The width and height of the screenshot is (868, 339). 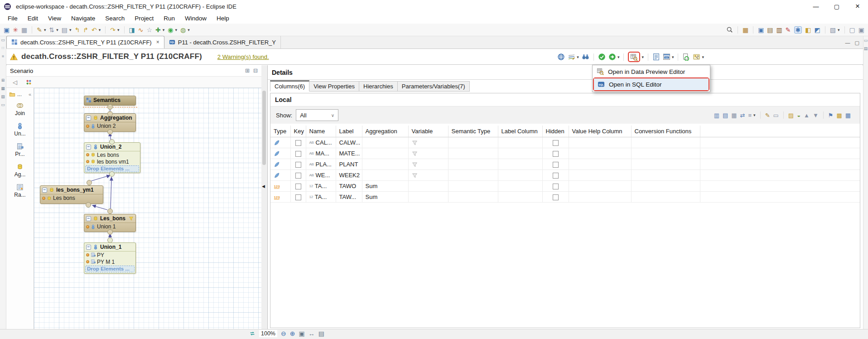 What do you see at coordinates (110, 101) in the screenshot?
I see `node-semantics: Semantics` at bounding box center [110, 101].